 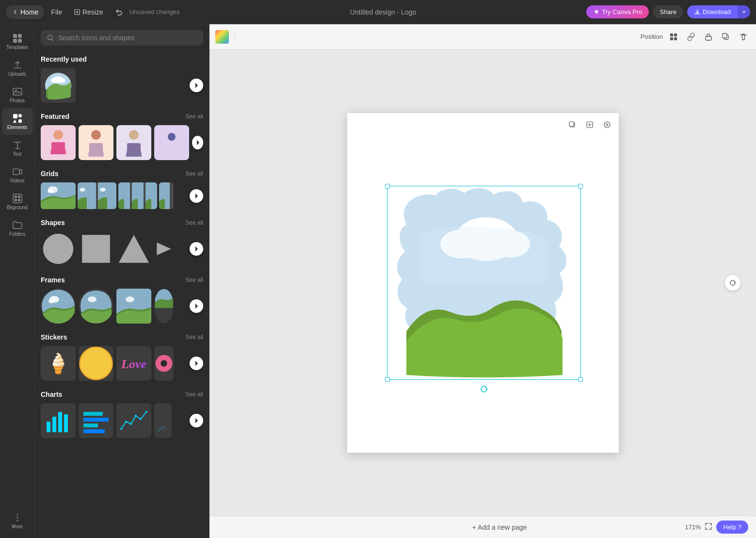 I want to click on sticker-ok: 👌, so click(x=96, y=363).